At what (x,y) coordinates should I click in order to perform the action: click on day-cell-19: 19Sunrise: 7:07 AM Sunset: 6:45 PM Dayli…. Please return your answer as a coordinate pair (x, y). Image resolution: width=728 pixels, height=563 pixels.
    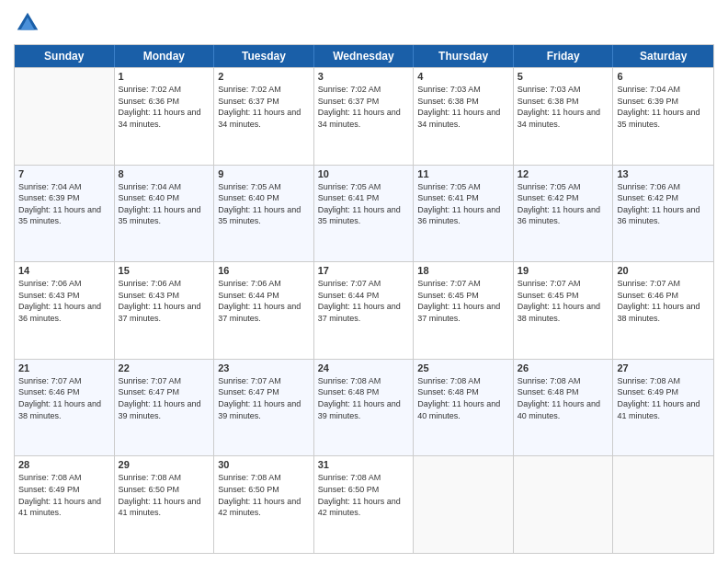
    Looking at the image, I should click on (564, 311).